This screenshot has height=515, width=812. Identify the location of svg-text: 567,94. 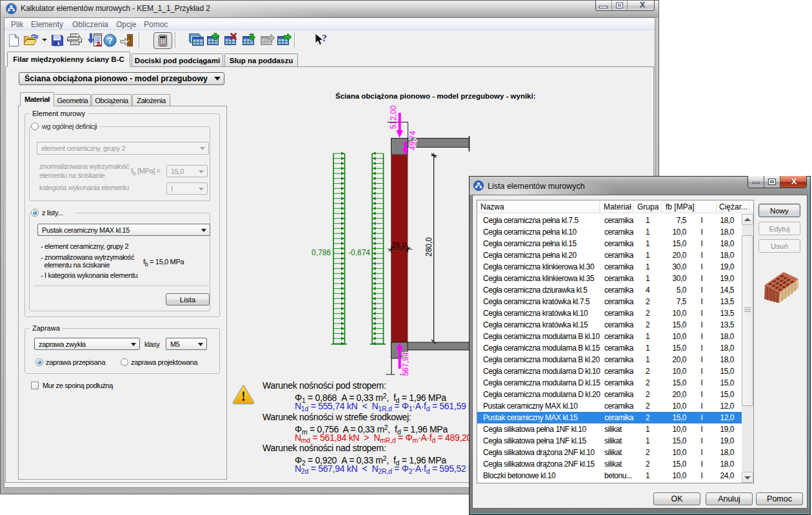
(406, 364).